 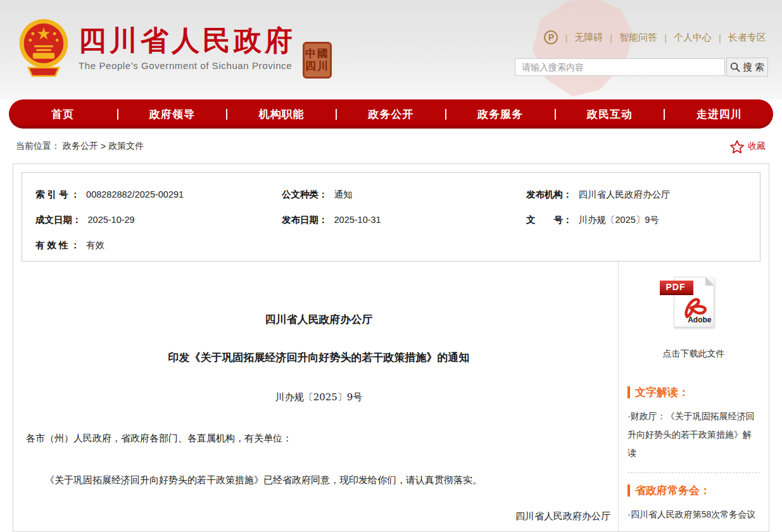 I want to click on star-icon, so click(x=737, y=147).